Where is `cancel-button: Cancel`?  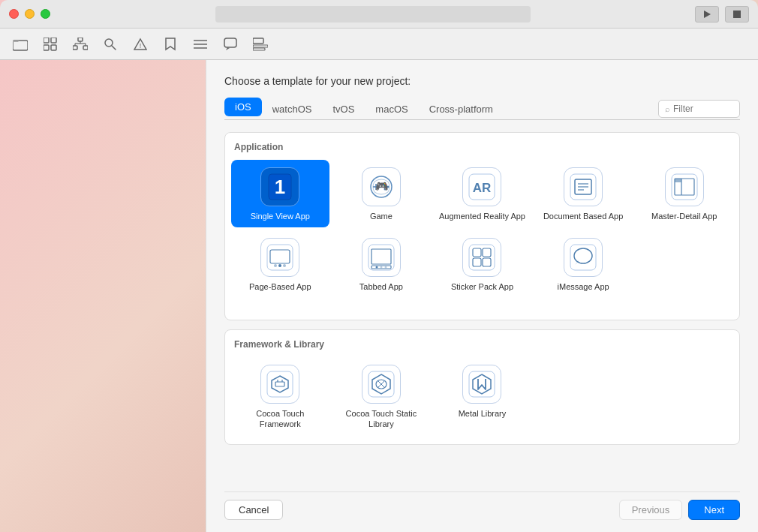
cancel-button: Cancel is located at coordinates (254, 510).